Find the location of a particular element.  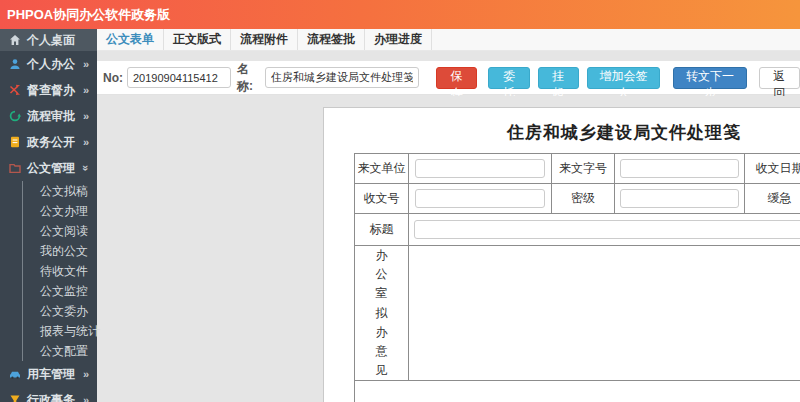

sidebar-item-workflow-approval: 流程审批 » is located at coordinates (48, 116).